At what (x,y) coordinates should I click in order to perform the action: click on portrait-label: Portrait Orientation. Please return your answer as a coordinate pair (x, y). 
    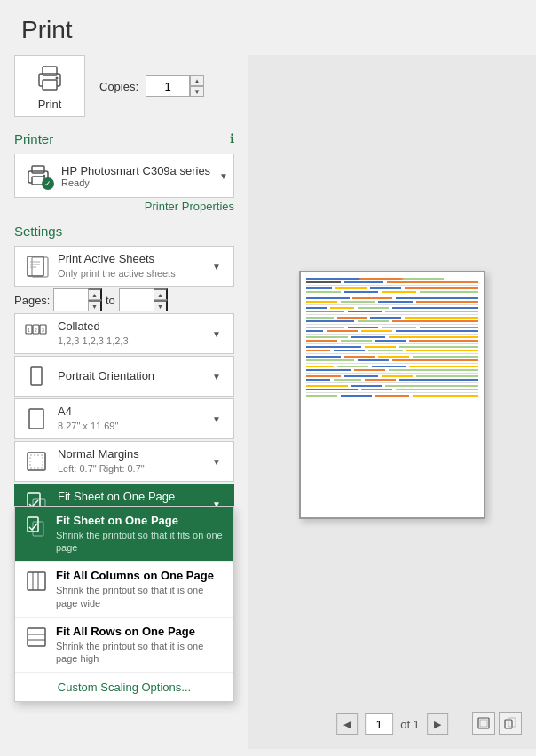
    Looking at the image, I should click on (136, 376).